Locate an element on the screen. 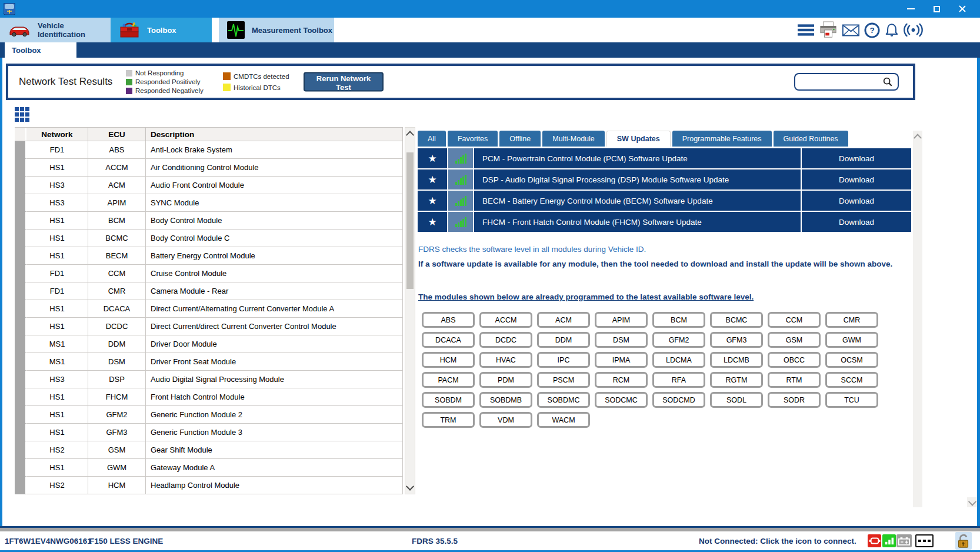 The image size is (980, 552). table-row-ccm: FD1CCMCruise Control Module is located at coordinates (209, 274).